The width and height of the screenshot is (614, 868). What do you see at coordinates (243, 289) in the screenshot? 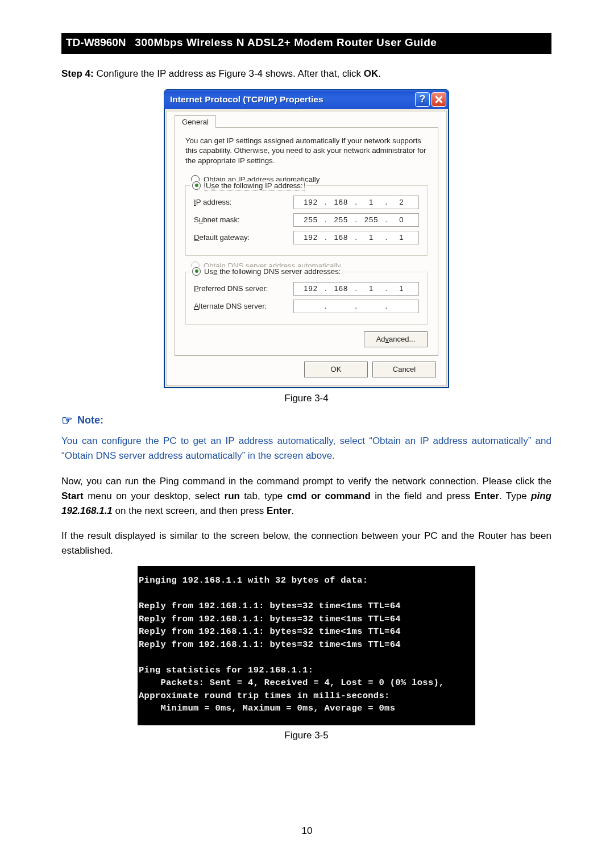
I see `preferred-dns-label: Preferred DNS server:` at bounding box center [243, 289].